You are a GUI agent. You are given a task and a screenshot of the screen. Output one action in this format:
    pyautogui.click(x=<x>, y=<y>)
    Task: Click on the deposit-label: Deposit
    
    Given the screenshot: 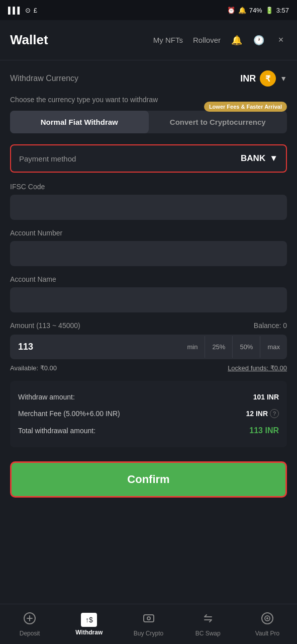 What is the action you would take?
    pyautogui.click(x=30, y=633)
    